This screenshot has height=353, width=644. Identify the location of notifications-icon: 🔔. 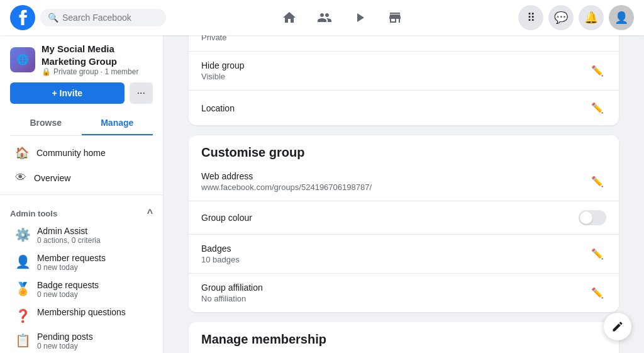
(591, 18).